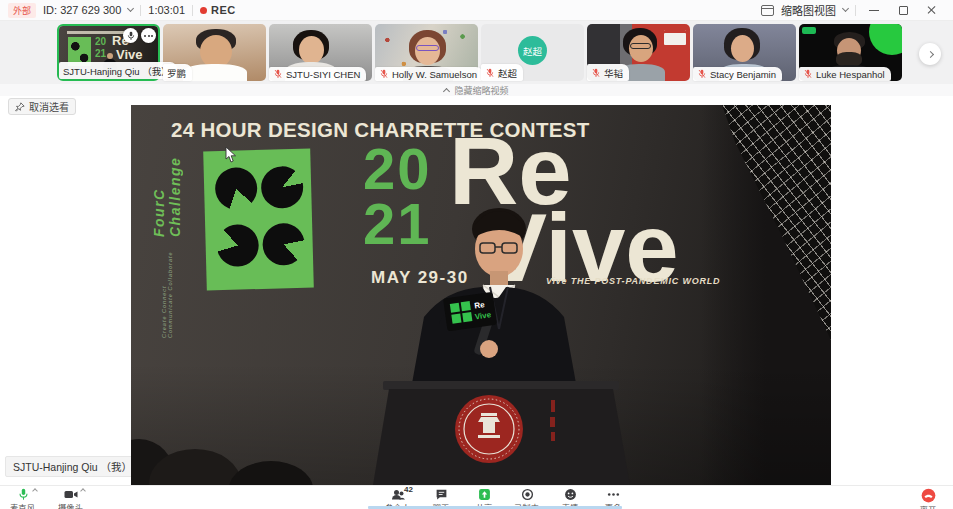 Image resolution: width=953 pixels, height=509 pixels. Describe the element at coordinates (429, 74) in the screenshot. I see `participant-name-label: Holly W. Samuelson` at that location.